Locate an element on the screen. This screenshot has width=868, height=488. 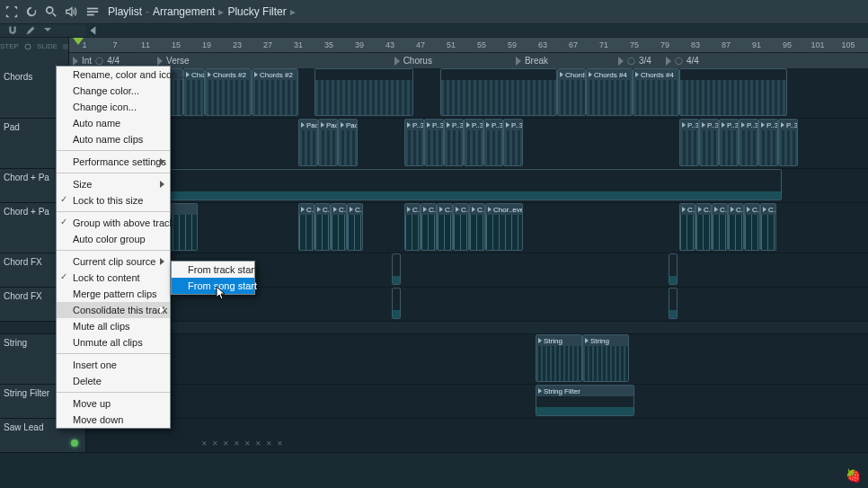
bar-number: 63 is located at coordinates (543, 45).